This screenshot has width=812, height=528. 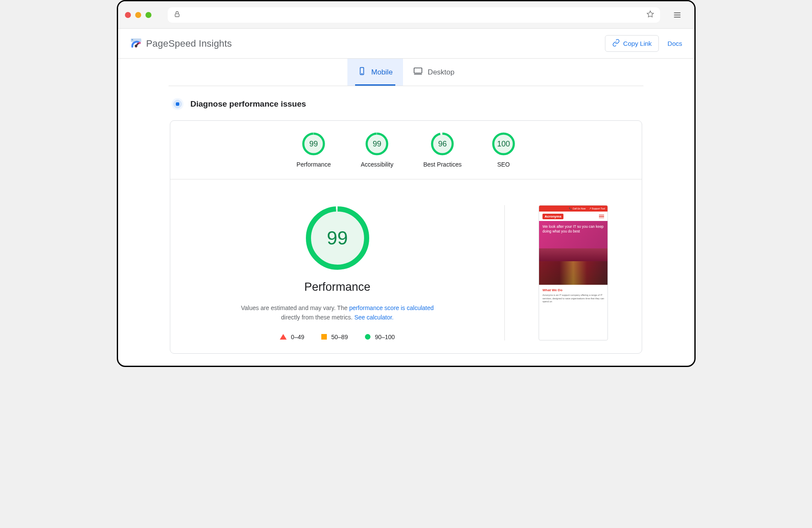 I want to click on score-value: 100, so click(x=504, y=144).